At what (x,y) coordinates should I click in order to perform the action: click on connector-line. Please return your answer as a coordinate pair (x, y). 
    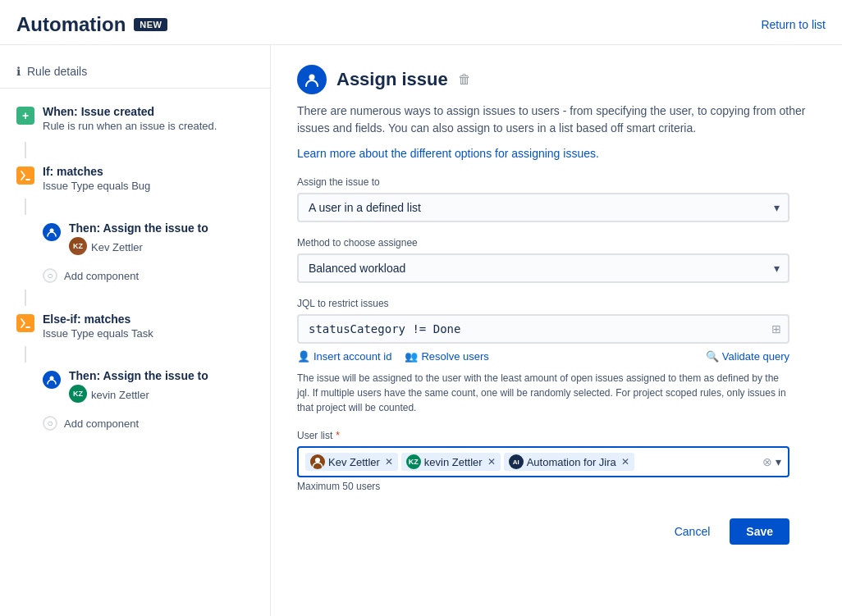
    Looking at the image, I should click on (25, 150).